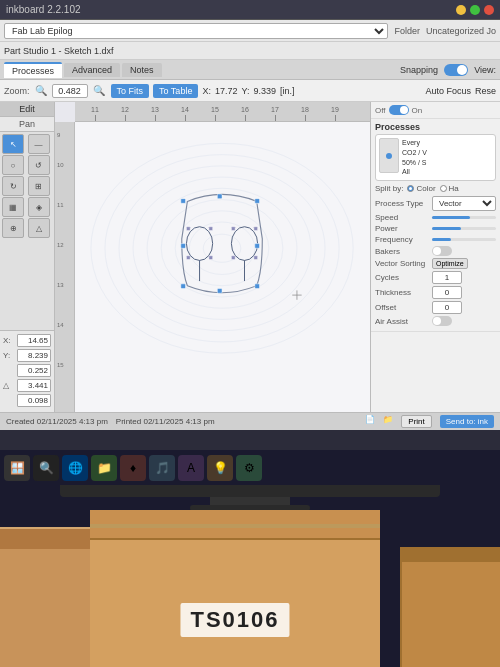 The image size is (500, 667). What do you see at coordinates (27, 124) in the screenshot?
I see `pan-header: Pan` at bounding box center [27, 124].